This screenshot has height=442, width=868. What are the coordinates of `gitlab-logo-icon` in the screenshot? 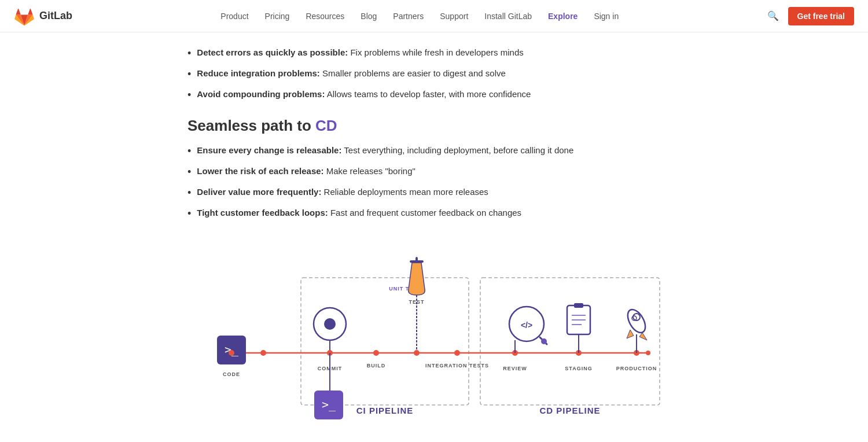 It's located at (24, 16).